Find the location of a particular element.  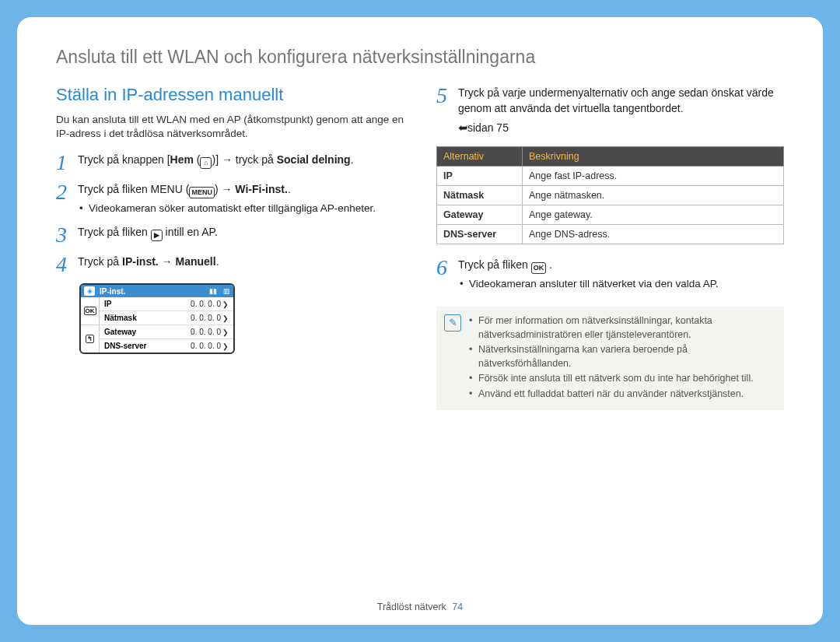

note-item: Använd ett fulladdat batteri när du anvä… is located at coordinates (622, 395).